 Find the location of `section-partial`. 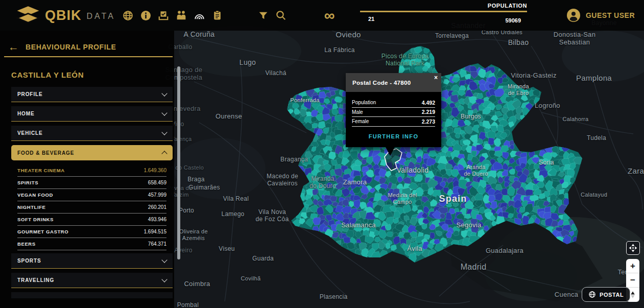

section-partial is located at coordinates (92, 295).